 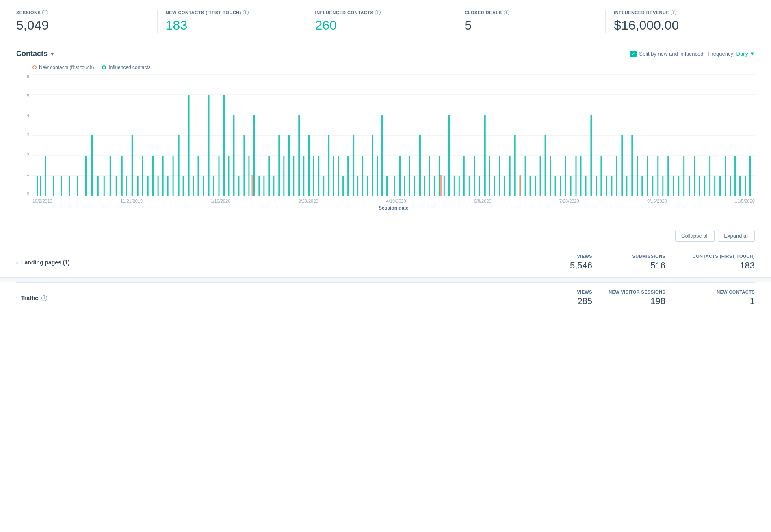 I want to click on split-by-checkbox: ✓ Split by new and influenced, so click(x=667, y=54).